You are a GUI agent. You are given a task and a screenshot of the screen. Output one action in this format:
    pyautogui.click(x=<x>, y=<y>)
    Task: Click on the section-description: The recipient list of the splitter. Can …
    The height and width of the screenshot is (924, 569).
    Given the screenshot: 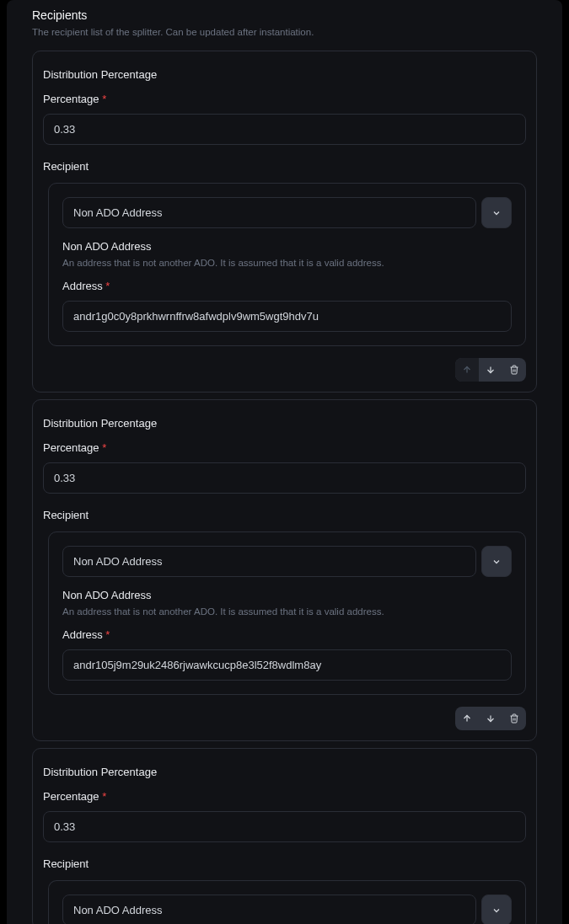 What is the action you would take?
    pyautogui.click(x=285, y=32)
    